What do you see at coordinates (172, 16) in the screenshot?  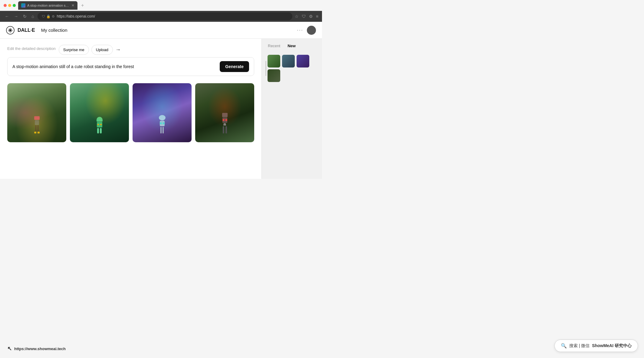 I see `address-text: https://labs.openai.com/` at bounding box center [172, 16].